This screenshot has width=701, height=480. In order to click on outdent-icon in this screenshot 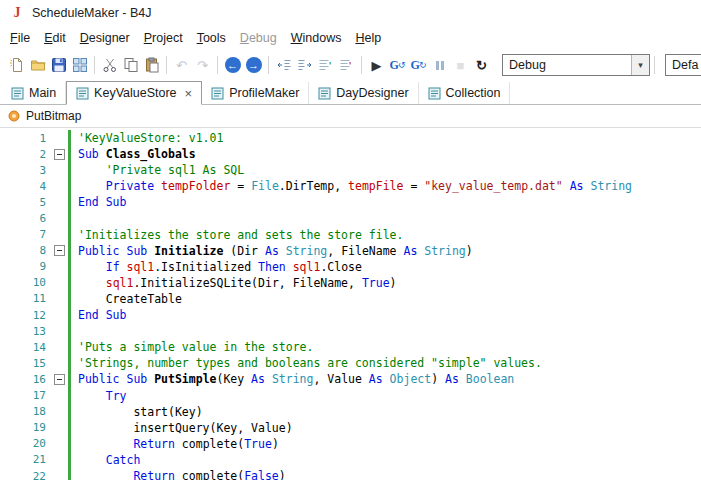, I will do `click(284, 65)`.